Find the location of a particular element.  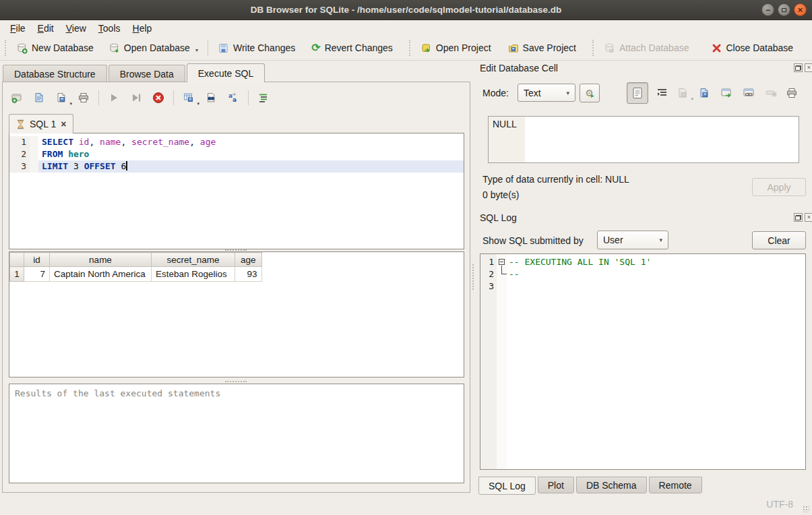

log-line-number: 1 is located at coordinates (487, 262).